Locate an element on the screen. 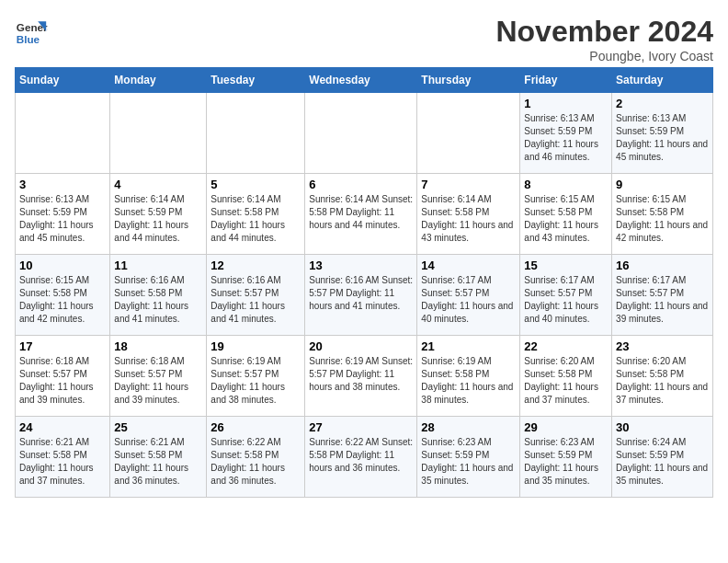 The width and height of the screenshot is (728, 563). day-number: 15 is located at coordinates (566, 265).